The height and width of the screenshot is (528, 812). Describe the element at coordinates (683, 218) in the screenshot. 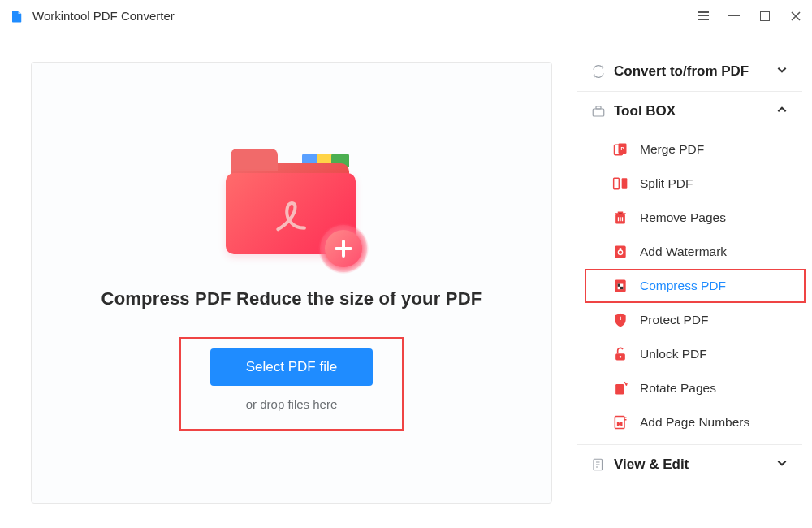

I see `tool-label: Remove Pages` at that location.